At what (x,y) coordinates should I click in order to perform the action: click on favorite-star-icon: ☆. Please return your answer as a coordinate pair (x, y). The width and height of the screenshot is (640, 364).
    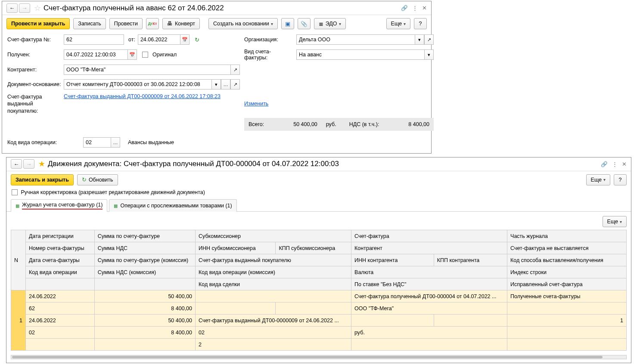
    Looking at the image, I should click on (37, 8).